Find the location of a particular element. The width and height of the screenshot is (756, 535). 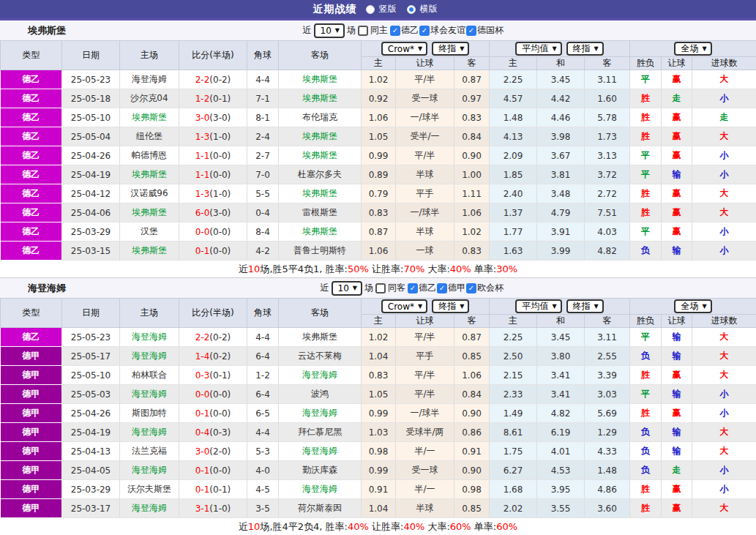

score-cell: 0-4(0-3) is located at coordinates (214, 433).